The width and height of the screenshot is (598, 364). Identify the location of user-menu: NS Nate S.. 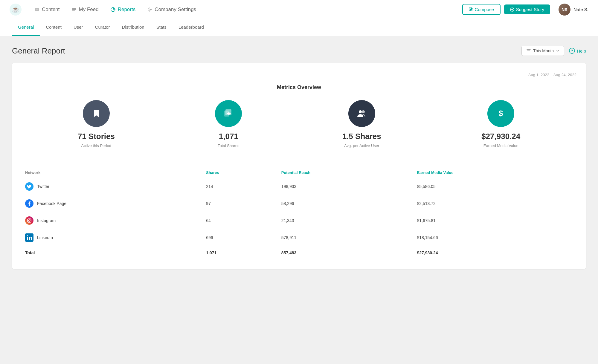
(573, 10).